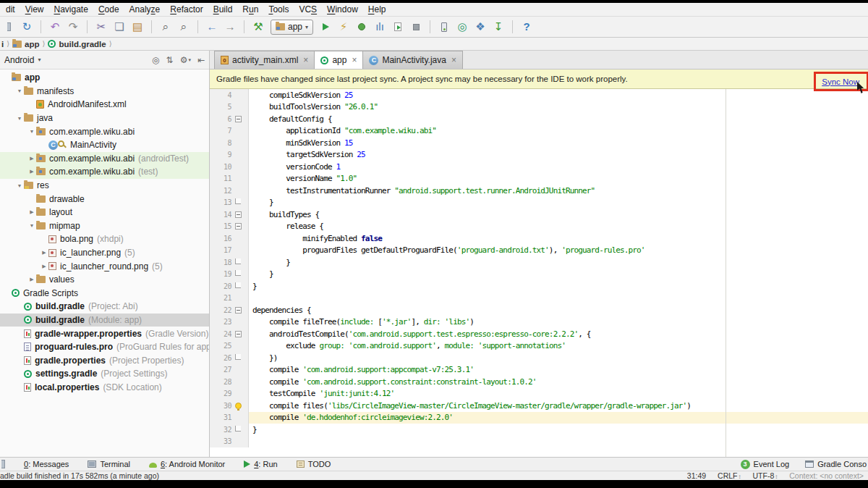  What do you see at coordinates (104, 374) in the screenshot?
I see `tree-item-settings-gradle-project-settings: settings.gradle(Project Settings)` at bounding box center [104, 374].